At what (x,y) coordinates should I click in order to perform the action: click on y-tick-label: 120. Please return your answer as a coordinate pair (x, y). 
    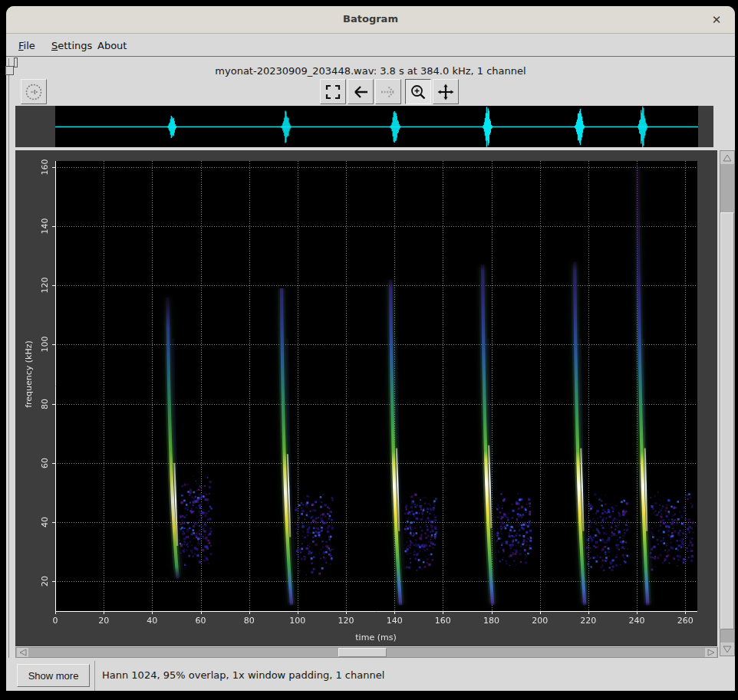
    Looking at the image, I should click on (44, 285).